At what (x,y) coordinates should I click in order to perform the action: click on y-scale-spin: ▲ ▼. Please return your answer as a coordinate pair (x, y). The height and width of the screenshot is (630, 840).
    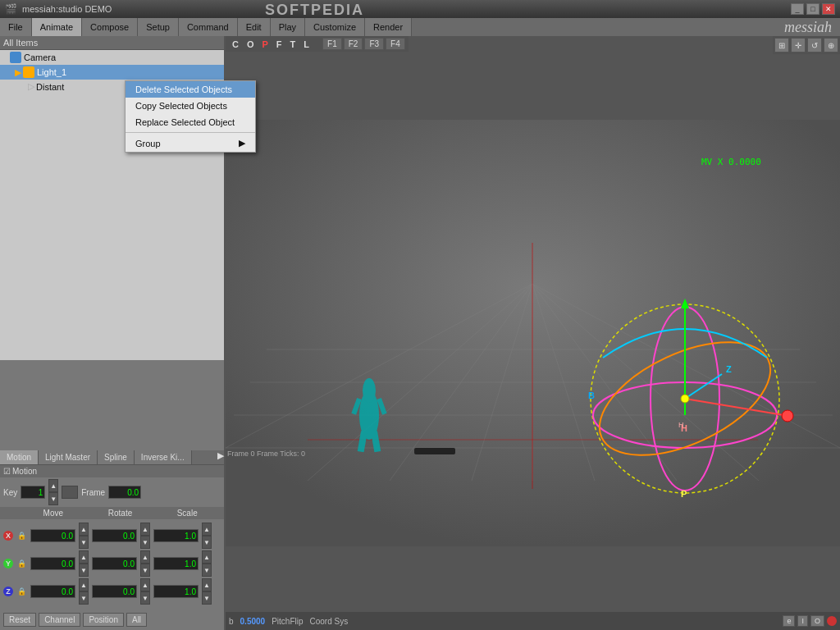
    Looking at the image, I should click on (207, 564).